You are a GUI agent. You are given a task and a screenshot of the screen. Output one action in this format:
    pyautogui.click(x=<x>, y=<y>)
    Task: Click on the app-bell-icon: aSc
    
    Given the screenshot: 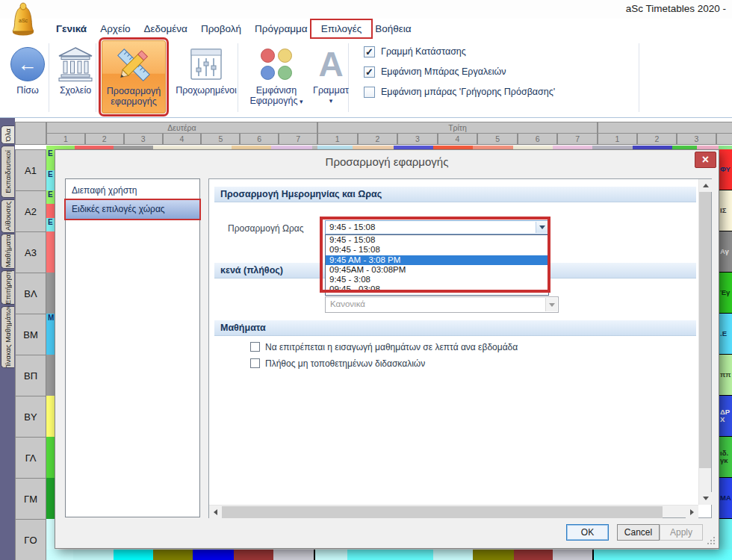 What is the action you would take?
    pyautogui.click(x=23, y=21)
    